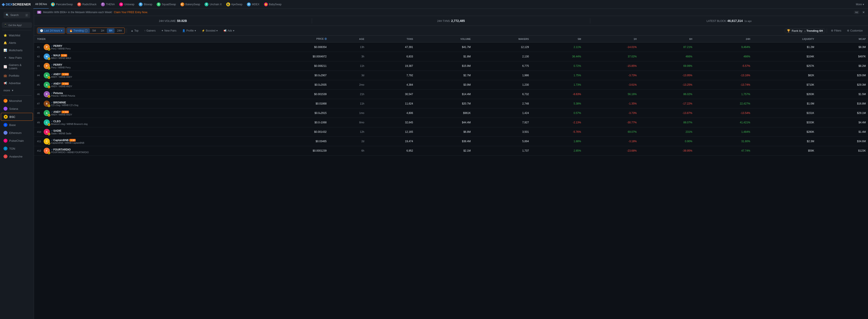 The image size is (868, 319). What do you see at coordinates (173, 21) in the screenshot?
I see `stat-volume: 24H VOLUME: $9.82B` at bounding box center [173, 21].